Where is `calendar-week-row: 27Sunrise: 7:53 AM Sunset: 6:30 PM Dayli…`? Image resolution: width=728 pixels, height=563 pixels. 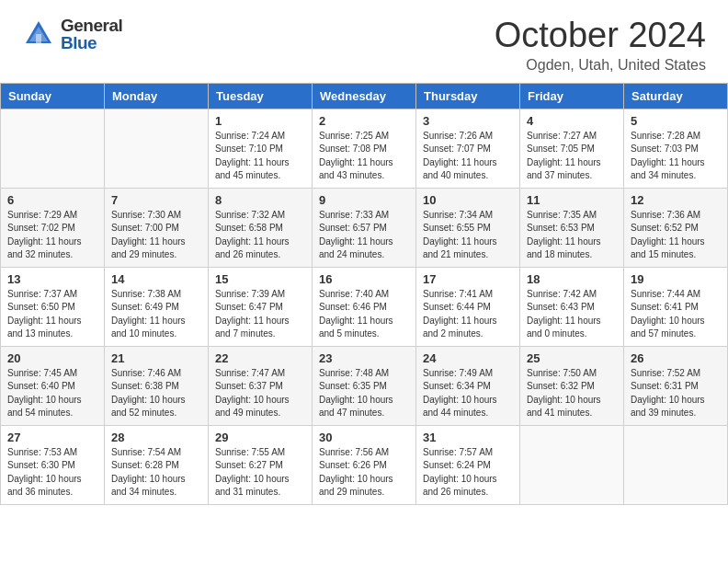 calendar-week-row: 27Sunrise: 7:53 AM Sunset: 6:30 PM Dayli… is located at coordinates (364, 465).